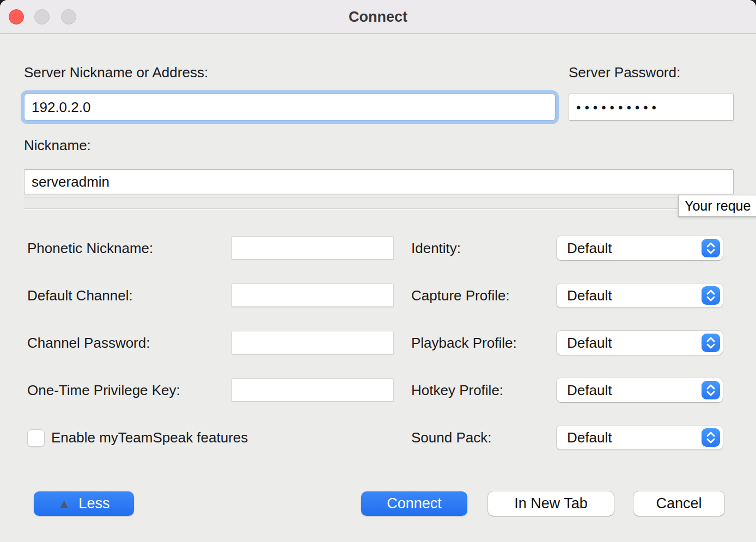 This screenshot has width=756, height=542. What do you see at coordinates (379, 203) in the screenshot?
I see `section-divider` at bounding box center [379, 203].